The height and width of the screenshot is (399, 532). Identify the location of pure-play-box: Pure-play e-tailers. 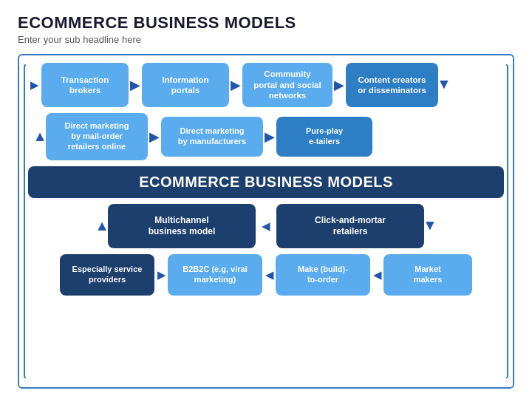
(324, 137).